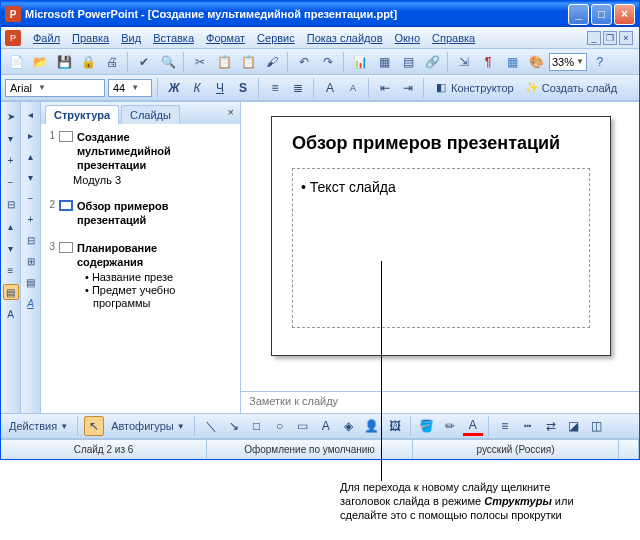 The width and height of the screenshot is (640, 540). What do you see at coordinates (130, 88) in the screenshot?
I see `font-size-combo: 44▼` at bounding box center [130, 88].